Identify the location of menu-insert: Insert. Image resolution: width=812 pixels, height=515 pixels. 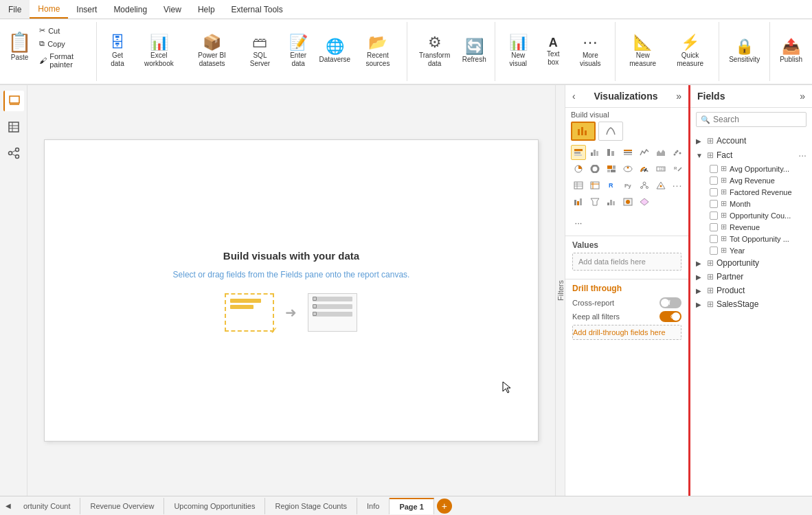
(87, 10).